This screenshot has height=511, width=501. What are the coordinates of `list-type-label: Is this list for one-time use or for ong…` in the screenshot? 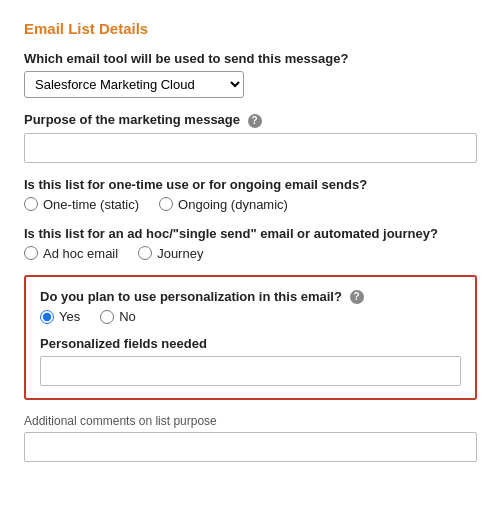 It's located at (250, 184).